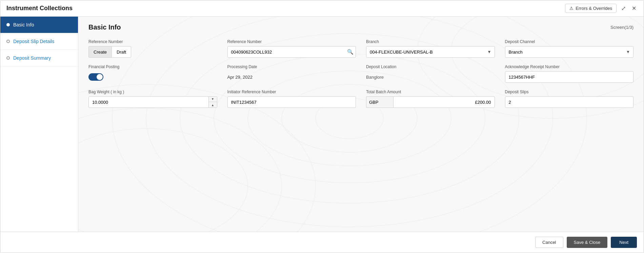  What do you see at coordinates (569, 99) in the screenshot?
I see `form-group-deposit-slips: Deposit Slips` at bounding box center [569, 99].